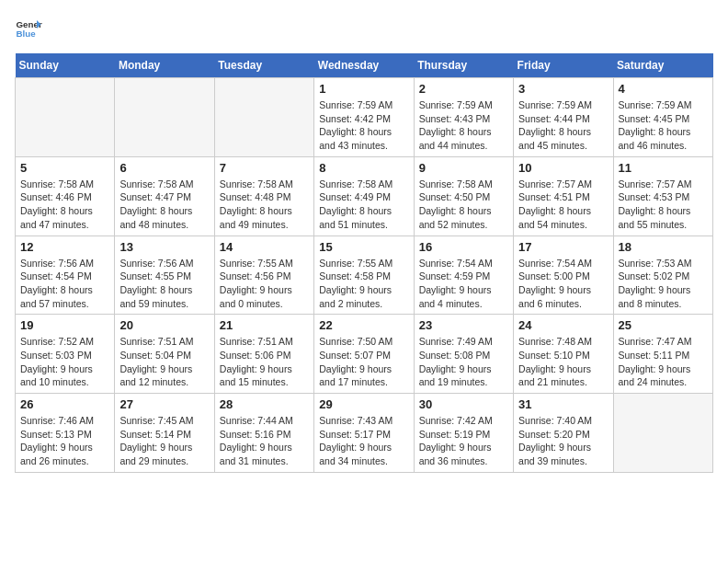 The width and height of the screenshot is (728, 563). Describe the element at coordinates (563, 88) in the screenshot. I see `day-number: 3` at that location.